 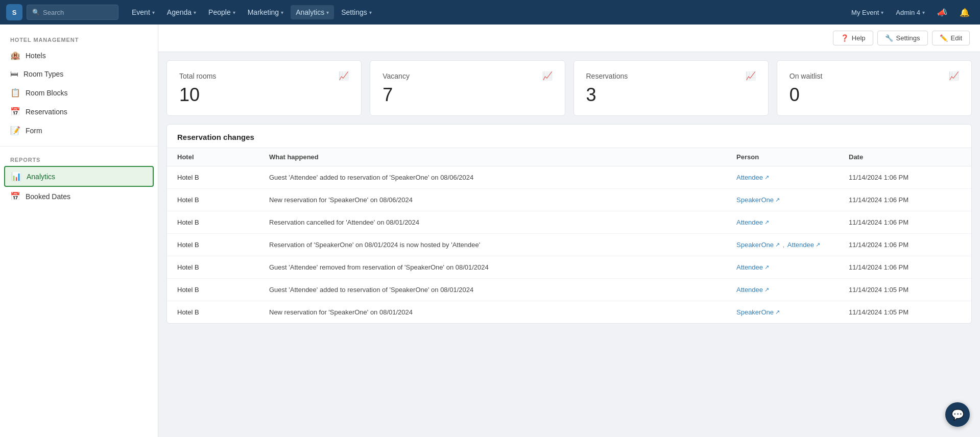 I want to click on room-blocks-icon: 📋, so click(x=15, y=93).